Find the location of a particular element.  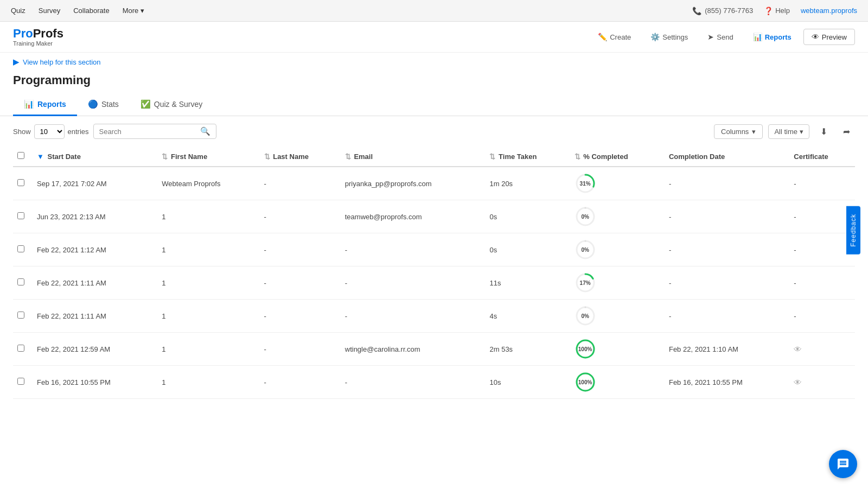

nav-more: More ▾ is located at coordinates (133, 11).